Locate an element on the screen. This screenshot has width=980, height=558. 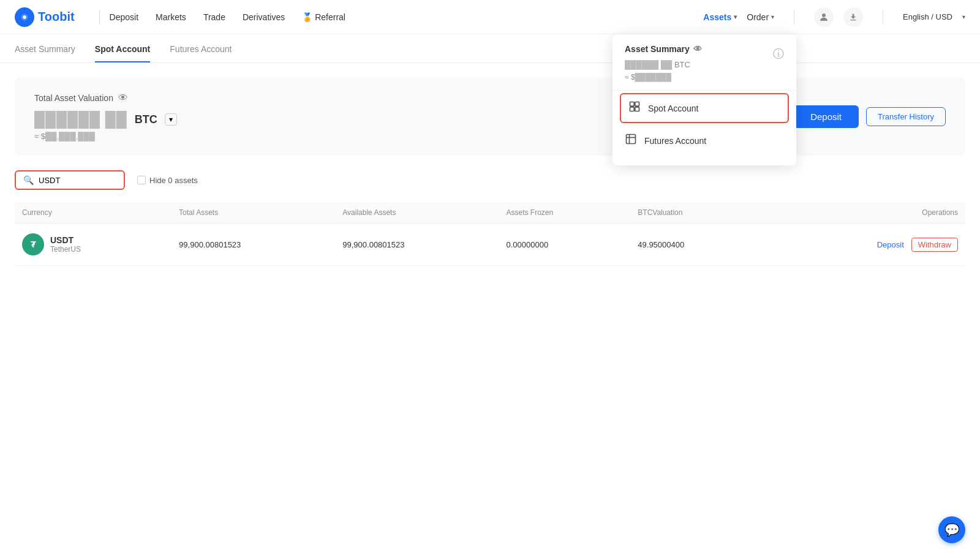
page-tabs: Asset Summary Spot Account Futures Accou… is located at coordinates (490, 49).